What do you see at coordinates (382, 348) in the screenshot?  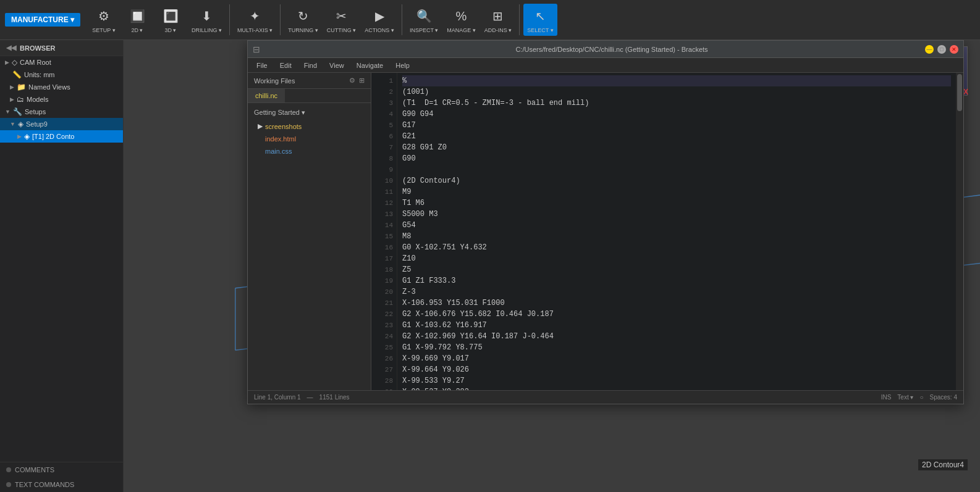 I see `line-number-25: 25` at bounding box center [382, 348].